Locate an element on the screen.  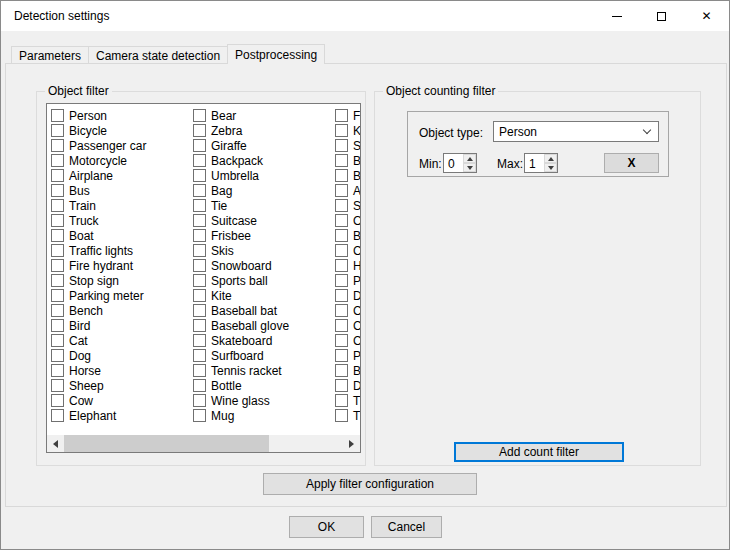
object-filter-item: Boat is located at coordinates (122, 236).